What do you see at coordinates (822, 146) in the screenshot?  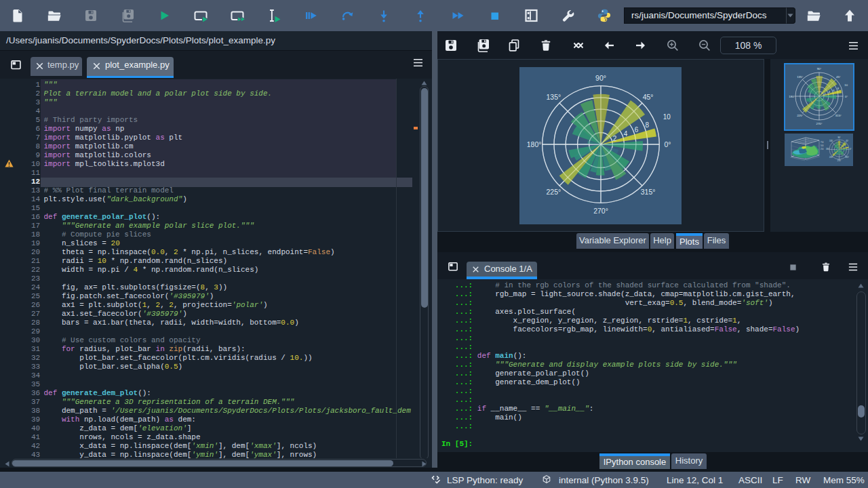 I see `svg-text: 500` at bounding box center [822, 146].